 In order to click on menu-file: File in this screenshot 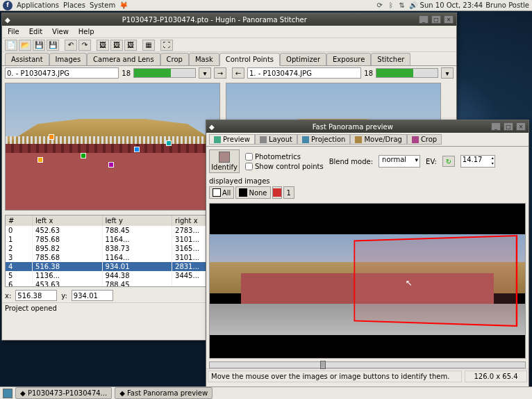, I will do `click(14, 32)`.